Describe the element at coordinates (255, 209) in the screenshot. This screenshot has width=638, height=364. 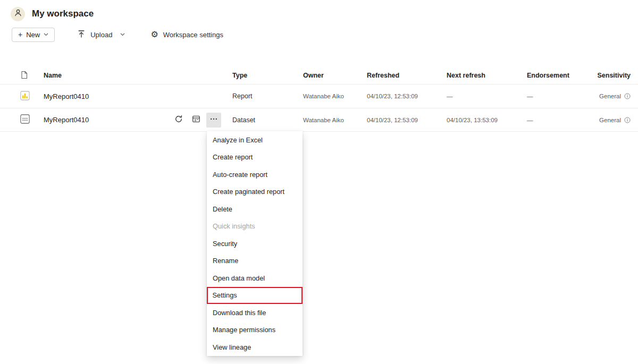
I see `menu-item-delete: Delete` at that location.